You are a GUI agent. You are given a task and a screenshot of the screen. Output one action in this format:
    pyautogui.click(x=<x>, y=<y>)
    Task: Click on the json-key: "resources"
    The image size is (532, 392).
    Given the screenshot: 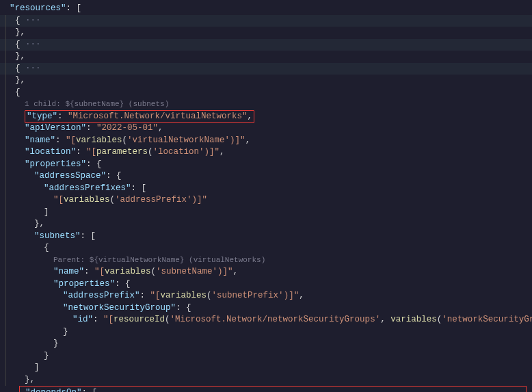 What is the action you would take?
    pyautogui.click(x=38, y=9)
    